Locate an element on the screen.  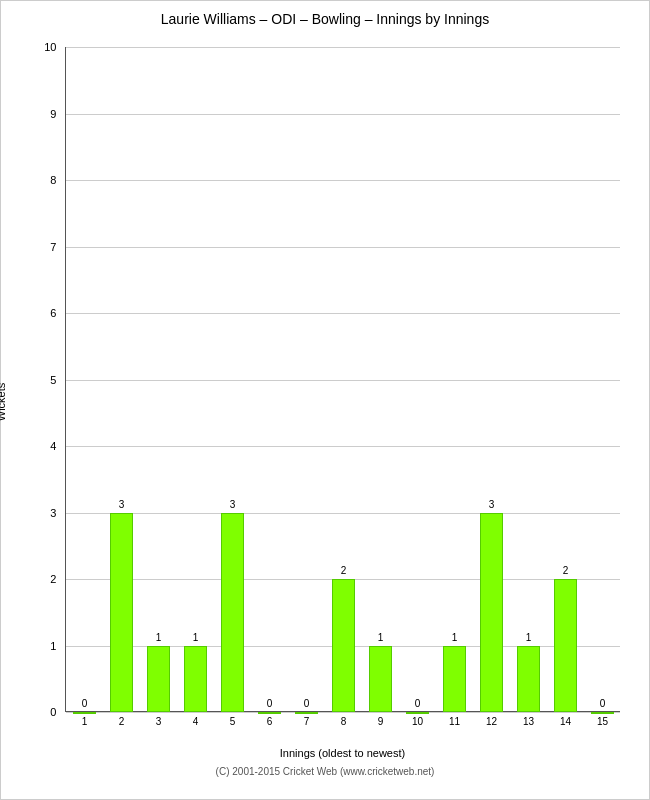
x-axis-label: Innings (oldest to newest) is located at coordinates (342, 753).